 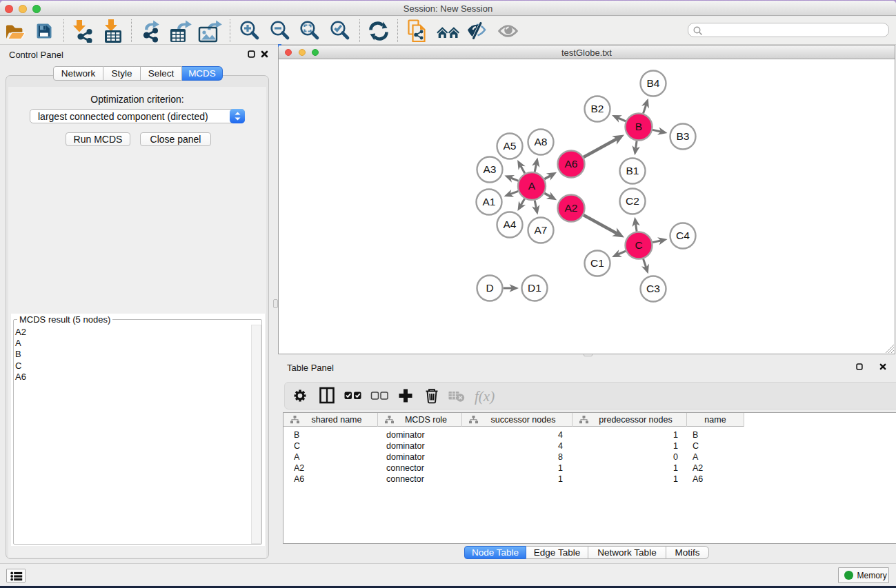 What do you see at coordinates (683, 236) in the screenshot?
I see `svg-text: C4` at bounding box center [683, 236].